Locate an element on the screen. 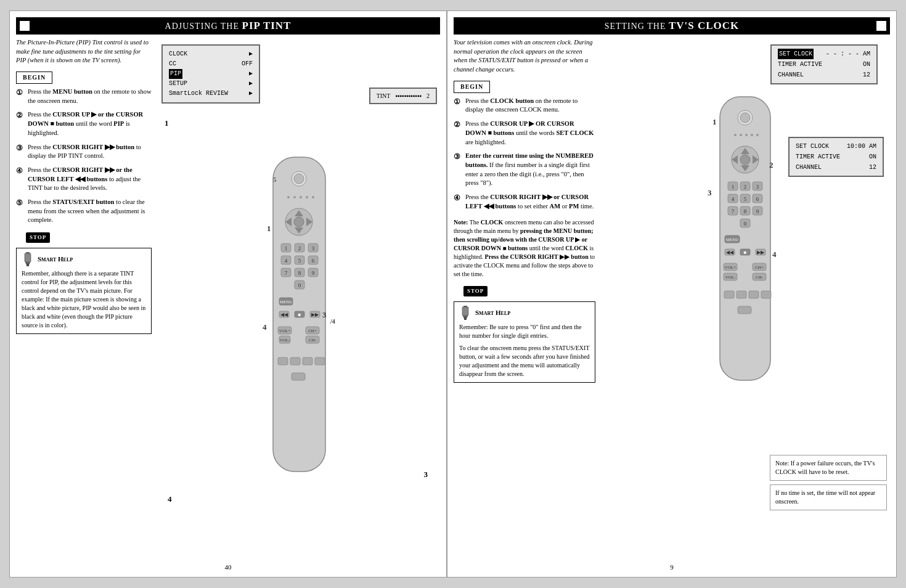 This screenshot has height=588, width=906. right-step-3: ③ Enter the current time using the NUMBE… is located at coordinates (524, 170).